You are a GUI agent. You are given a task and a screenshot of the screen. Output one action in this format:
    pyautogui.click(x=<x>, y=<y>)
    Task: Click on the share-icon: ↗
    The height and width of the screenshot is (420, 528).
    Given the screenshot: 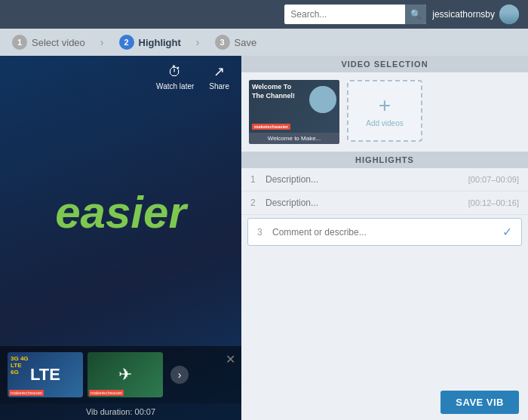 What is the action you would take?
    pyautogui.click(x=219, y=72)
    